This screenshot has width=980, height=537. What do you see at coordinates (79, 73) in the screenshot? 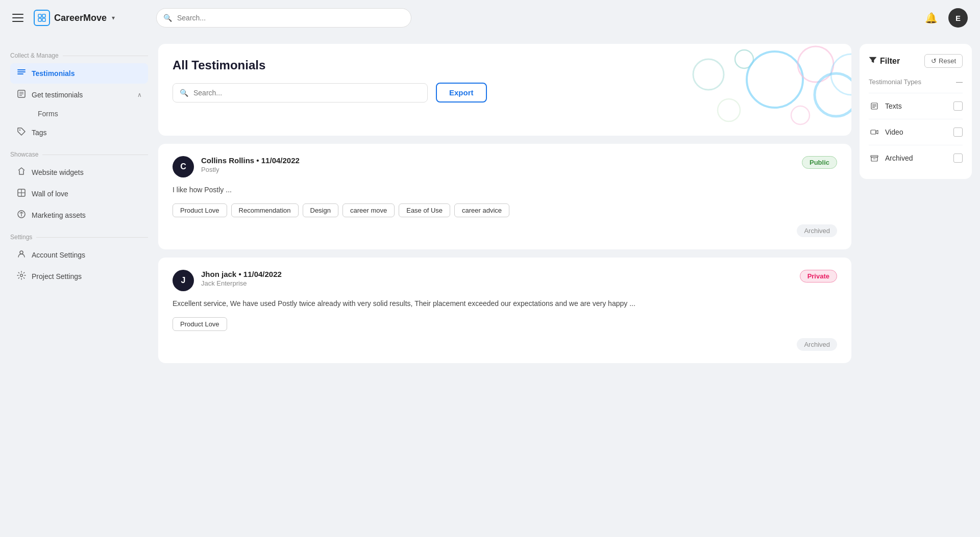
I see `sidebar-item-testimonials: Testimonials` at bounding box center [79, 73].